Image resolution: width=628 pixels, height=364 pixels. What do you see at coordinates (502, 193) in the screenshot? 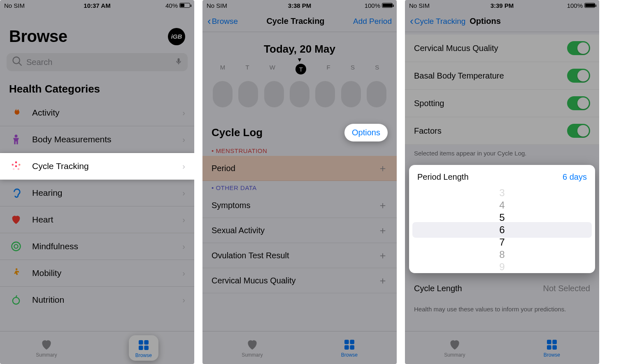
I see `picker-option: 3` at bounding box center [502, 193].